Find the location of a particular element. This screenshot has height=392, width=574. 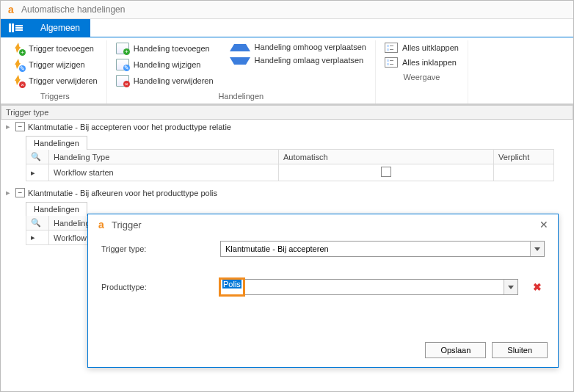

ribbon-tabstrip: Algemeen is located at coordinates (287, 28).